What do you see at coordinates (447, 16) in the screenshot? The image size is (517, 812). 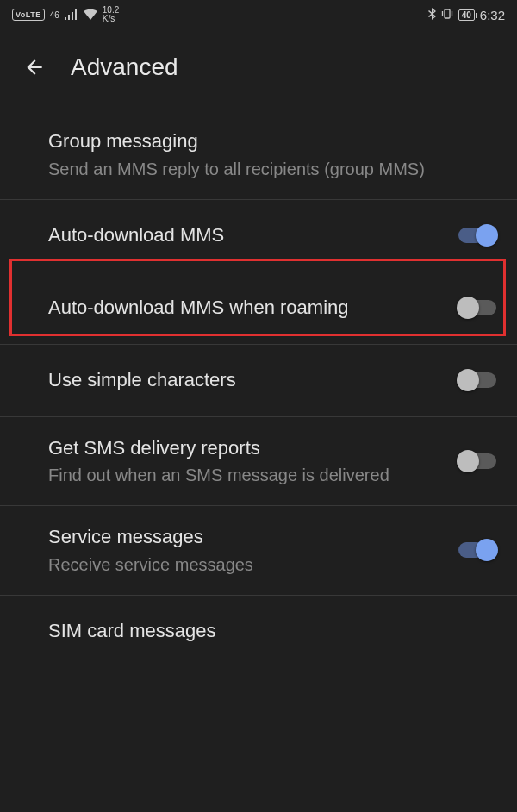 I see `vibrate-icon` at bounding box center [447, 16].